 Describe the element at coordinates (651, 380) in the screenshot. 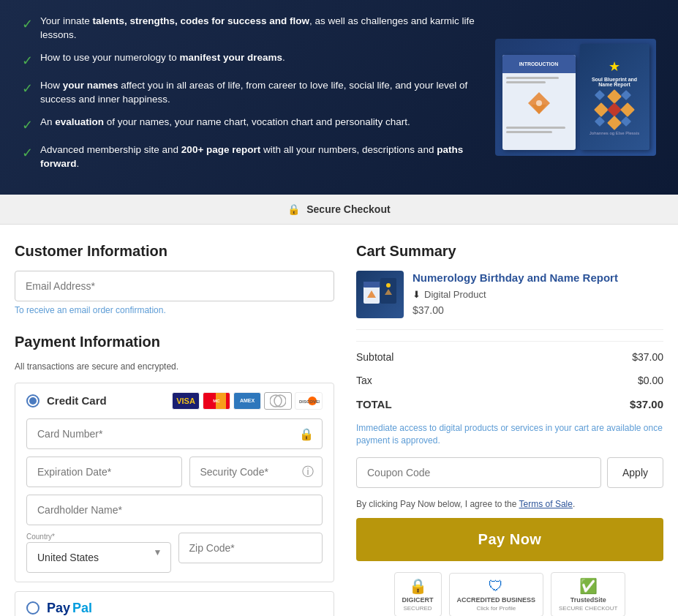

I see `tax-value: $0.00` at that location.